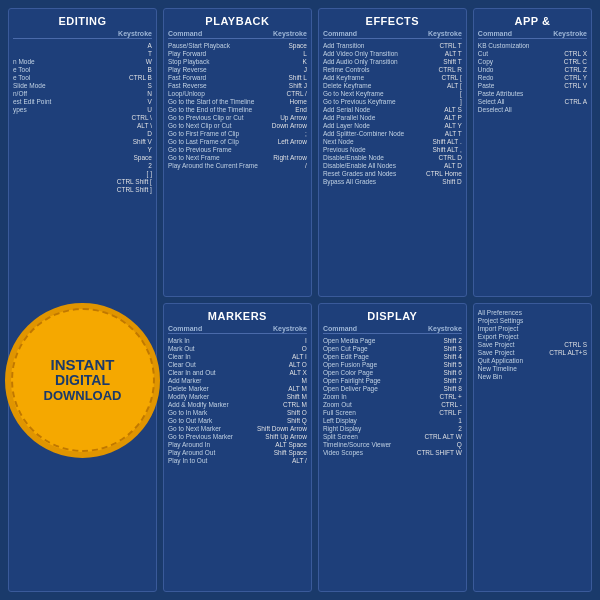 The image size is (600, 600). What do you see at coordinates (512, 102) in the screenshot?
I see `cmd-name: Select All` at bounding box center [512, 102].